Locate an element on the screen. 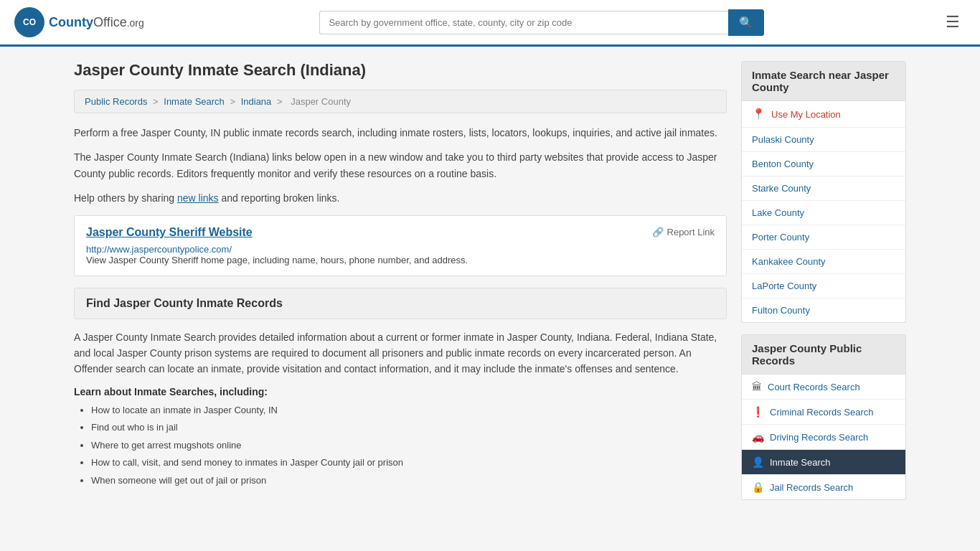 The height and width of the screenshot is (551, 980). kankakee-county-link: Kankakee County is located at coordinates (789, 261).